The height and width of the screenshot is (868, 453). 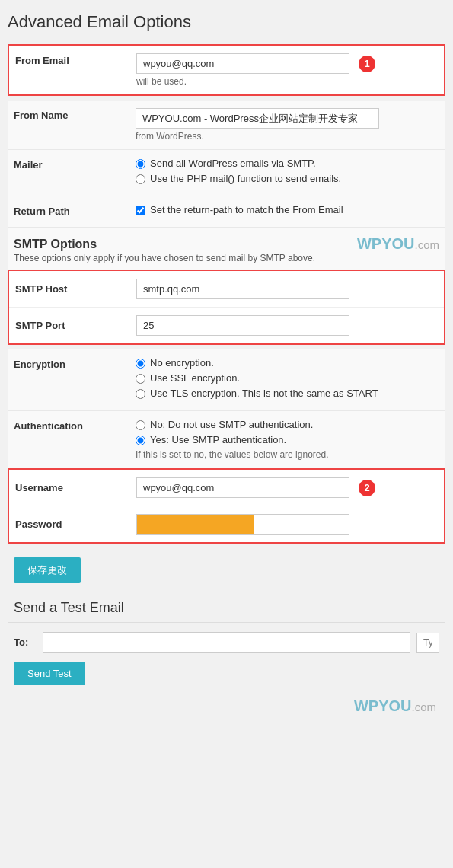 I want to click on mailer-option-smtp: Send all WordPress emails via SMTP., so click(x=288, y=163).